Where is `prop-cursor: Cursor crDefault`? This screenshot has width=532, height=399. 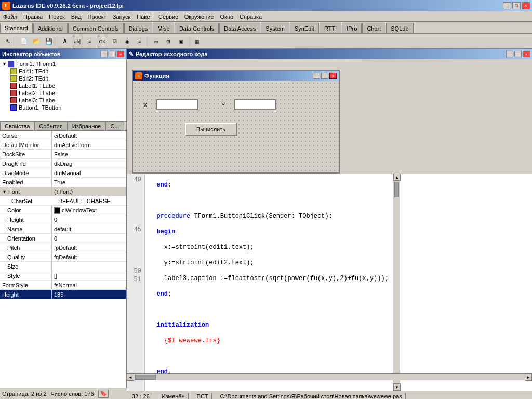
prop-cursor: Cursor crDefault is located at coordinates (63, 136).